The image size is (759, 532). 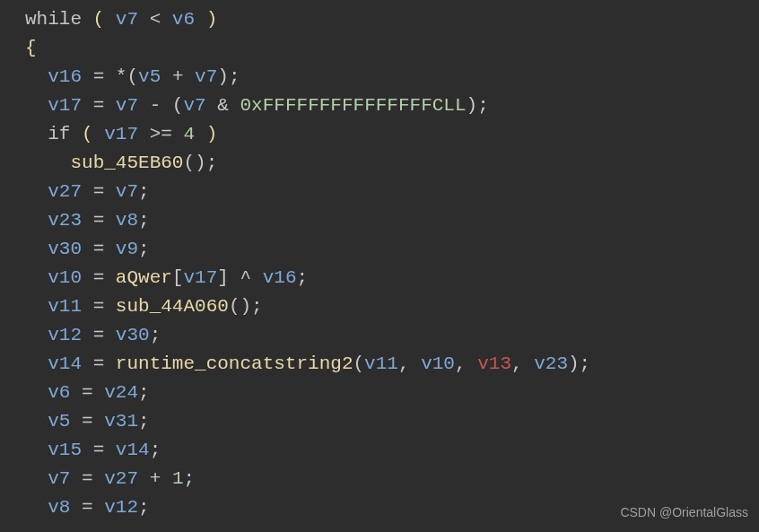 I want to click on keyword-if: if, so click(x=59, y=135).